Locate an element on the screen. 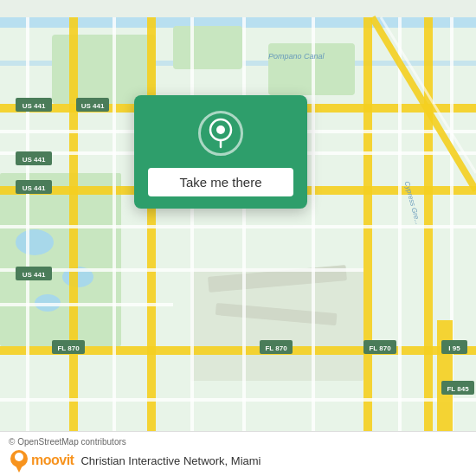 The image size is (476, 476). take-me-there-button: Take me there is located at coordinates (221, 182).